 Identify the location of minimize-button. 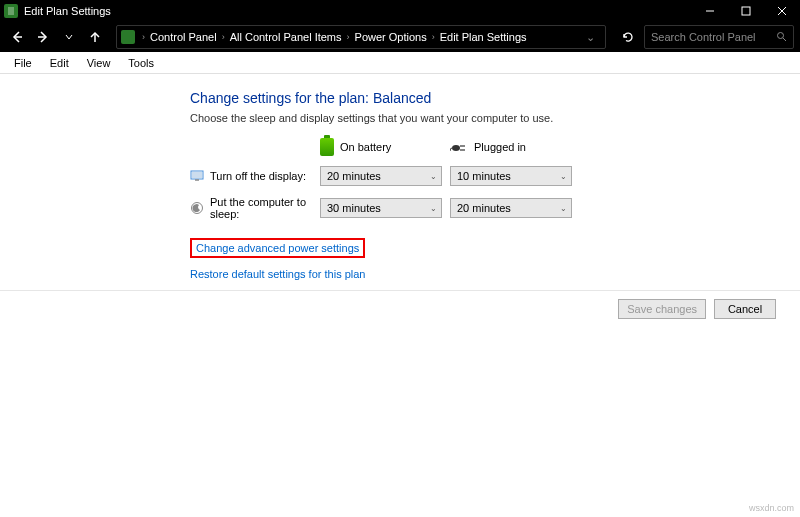
(710, 11).